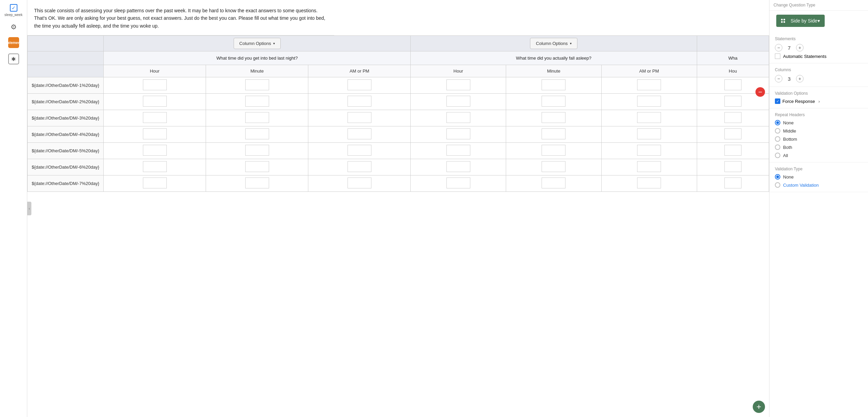 This screenshot has height=417, width=868. What do you see at coordinates (458, 71) in the screenshot?
I see `sub-header-hour-2: Hour` at bounding box center [458, 71].